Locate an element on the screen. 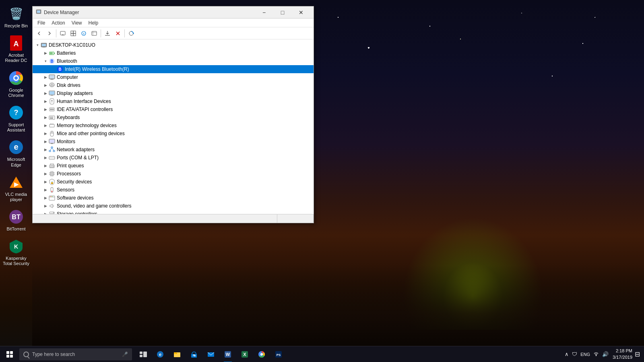 The image size is (644, 362). keyboards-label: Keyboards is located at coordinates (68, 117).